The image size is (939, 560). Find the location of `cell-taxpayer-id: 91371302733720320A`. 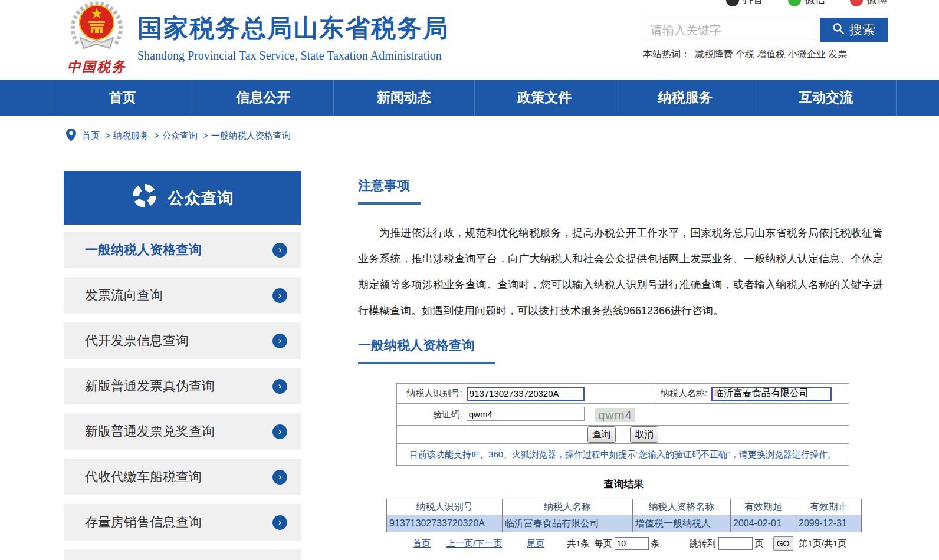

cell-taxpayer-id: 91371302733720320A is located at coordinates (445, 523).